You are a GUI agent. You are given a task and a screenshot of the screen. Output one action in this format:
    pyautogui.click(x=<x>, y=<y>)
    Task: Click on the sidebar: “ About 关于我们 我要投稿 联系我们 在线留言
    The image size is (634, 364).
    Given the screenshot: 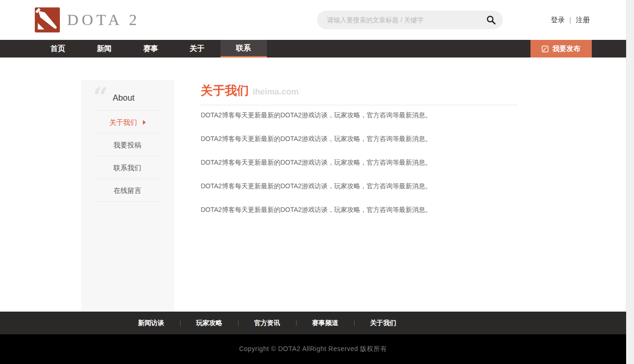 What is the action you would take?
    pyautogui.click(x=128, y=196)
    